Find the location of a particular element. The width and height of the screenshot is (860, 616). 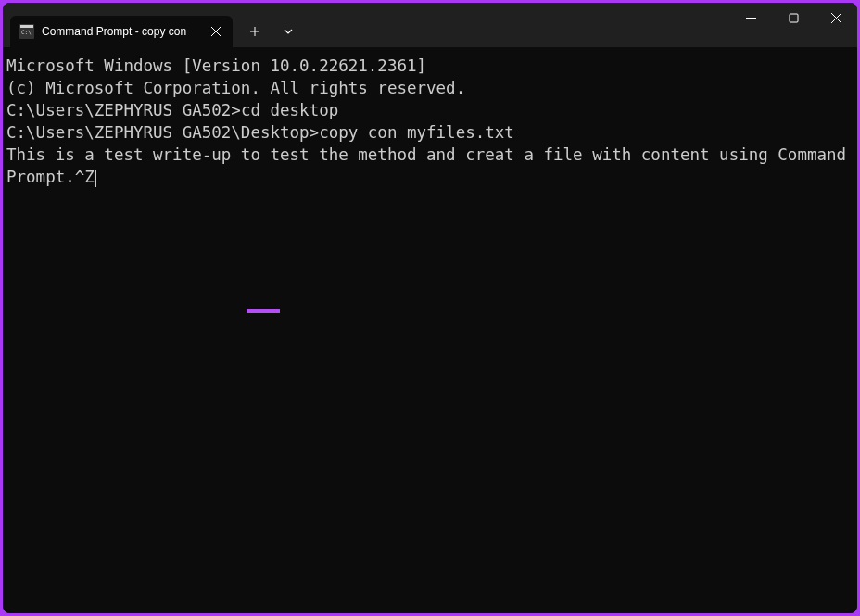

tab-close-button is located at coordinates (216, 31).